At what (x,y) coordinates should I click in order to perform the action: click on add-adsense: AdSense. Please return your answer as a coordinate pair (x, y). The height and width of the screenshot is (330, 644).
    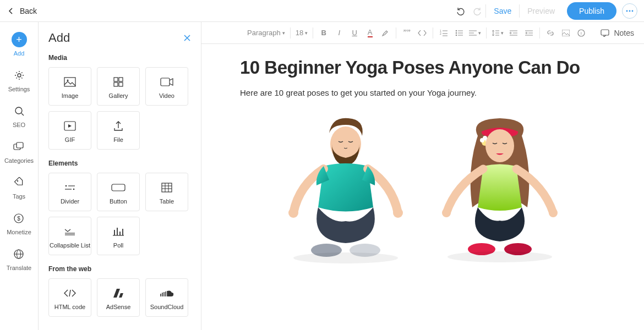
    Looking at the image, I should click on (118, 298).